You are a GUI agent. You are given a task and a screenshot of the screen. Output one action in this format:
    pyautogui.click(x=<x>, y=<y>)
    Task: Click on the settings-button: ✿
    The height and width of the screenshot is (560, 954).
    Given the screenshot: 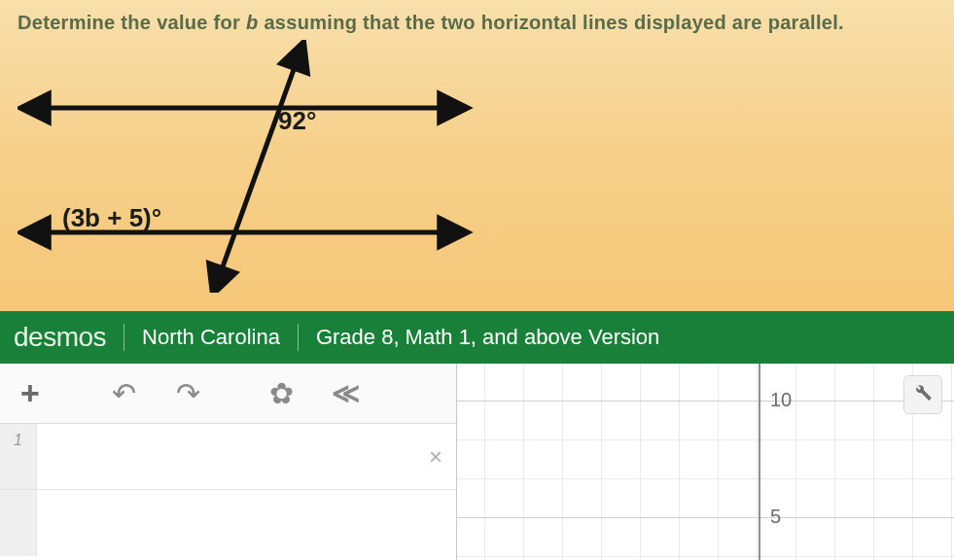 What is the action you would take?
    pyautogui.click(x=281, y=394)
    